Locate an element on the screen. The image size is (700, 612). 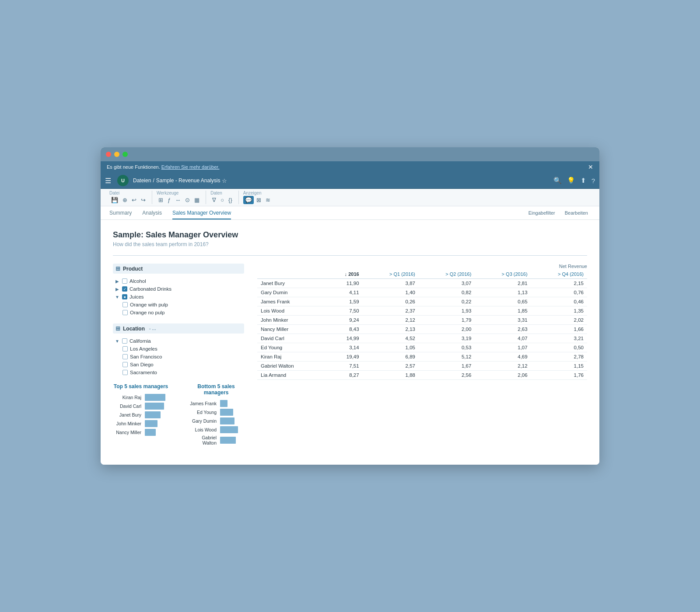
notification-bar: Es gibt neue Funktionen. Erfahren Sie me… is located at coordinates (350, 167).